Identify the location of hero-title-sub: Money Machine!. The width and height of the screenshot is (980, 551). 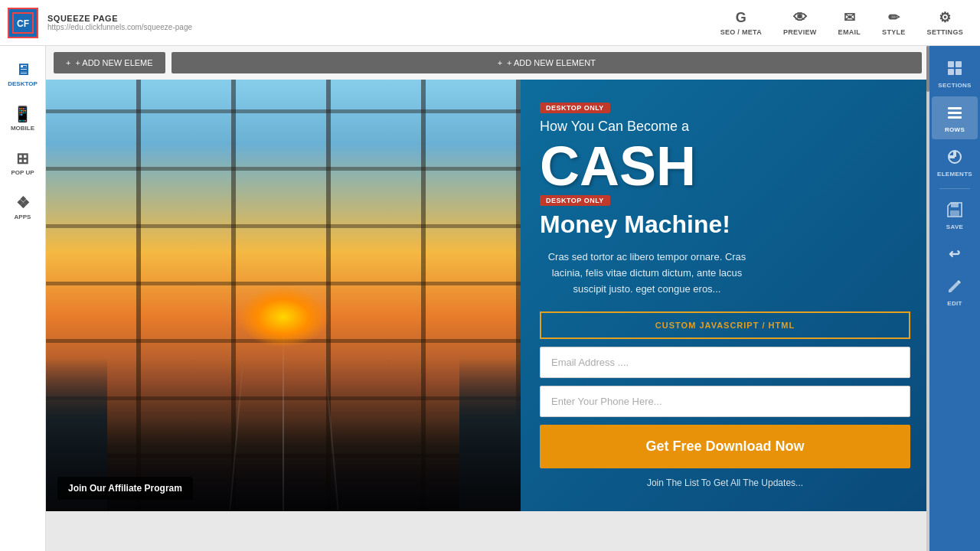
(725, 225).